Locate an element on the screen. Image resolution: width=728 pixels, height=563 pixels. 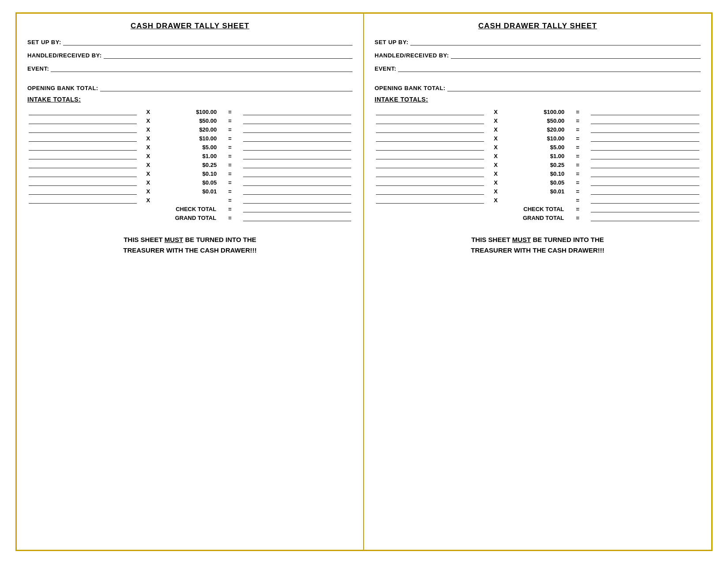
left-result-blank is located at coordinates (297, 200).